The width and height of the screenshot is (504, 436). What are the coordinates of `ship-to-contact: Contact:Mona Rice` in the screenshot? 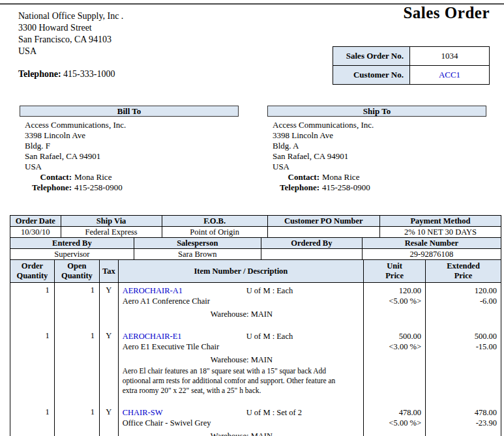 It's located at (379, 177).